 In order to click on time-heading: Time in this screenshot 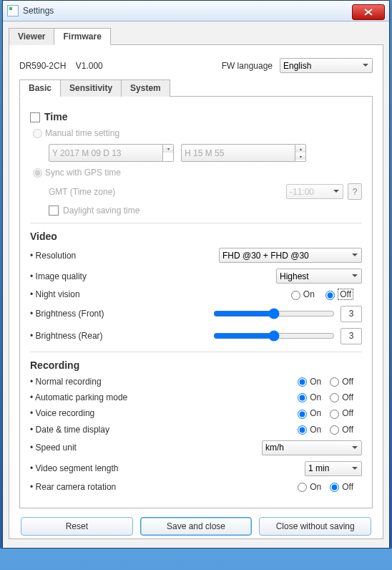, I will do `click(196, 117)`.